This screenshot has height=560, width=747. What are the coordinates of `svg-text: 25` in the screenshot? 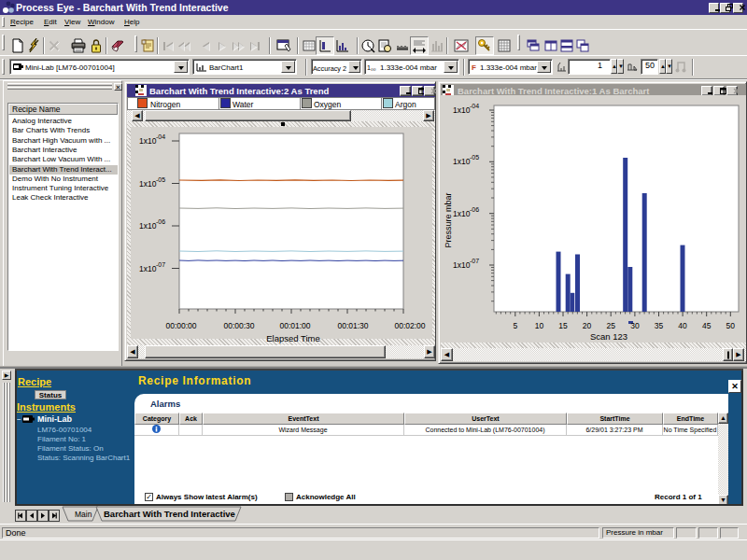 It's located at (611, 326).